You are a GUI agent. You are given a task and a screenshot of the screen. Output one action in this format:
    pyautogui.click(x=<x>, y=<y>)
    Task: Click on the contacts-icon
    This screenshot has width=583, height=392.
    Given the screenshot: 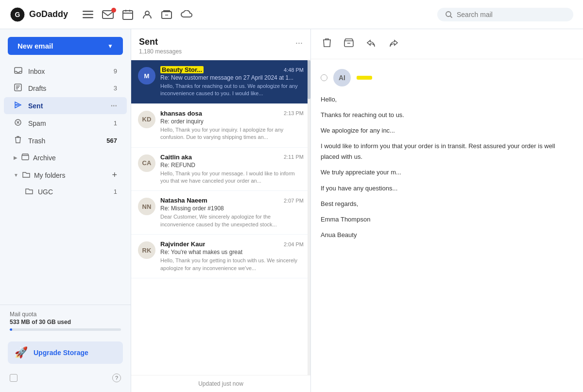 What is the action you would take?
    pyautogui.click(x=147, y=15)
    